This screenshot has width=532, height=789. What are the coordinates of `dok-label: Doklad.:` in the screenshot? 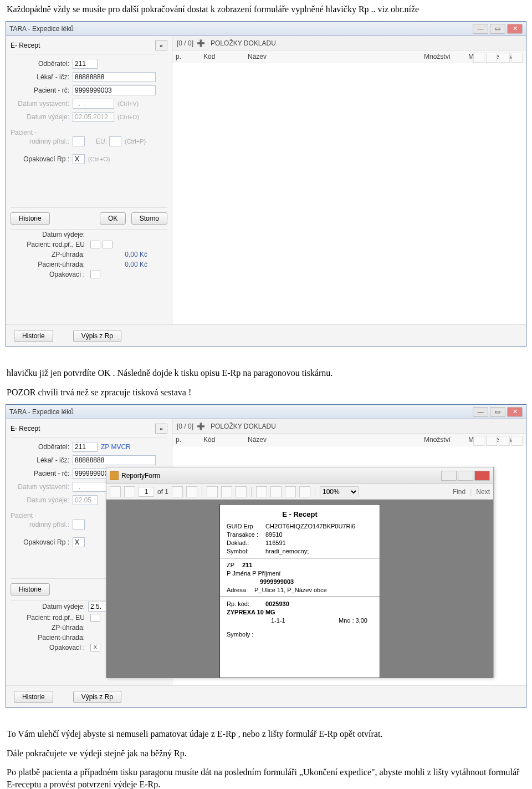 It's located at (246, 543).